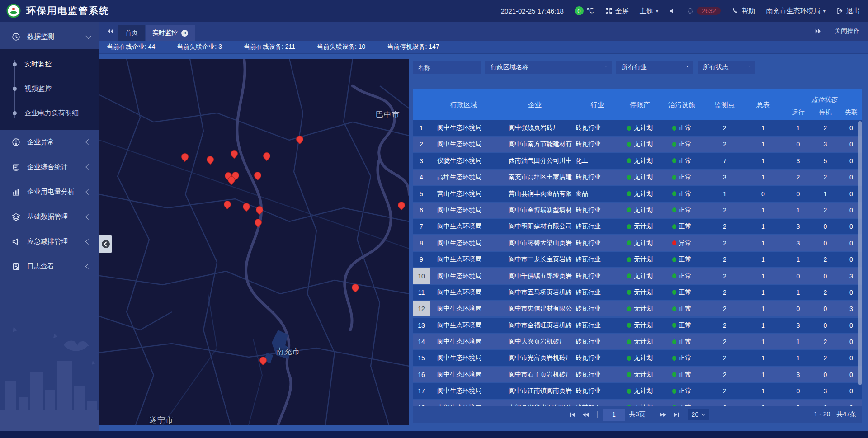 The height and width of the screenshot is (438, 868). What do you see at coordinates (421, 144) in the screenshot?
I see `row-index-cell: 2` at bounding box center [421, 144].